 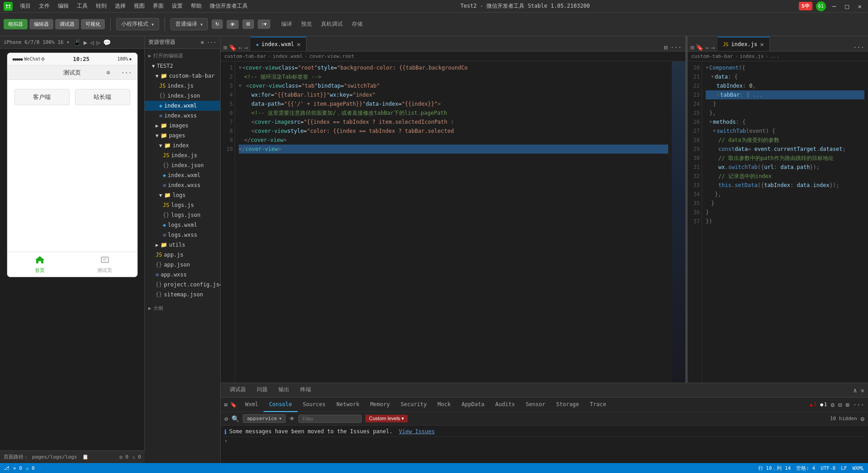 I want to click on compile-dropdown: 普通编译 ▾, so click(x=189, y=24).